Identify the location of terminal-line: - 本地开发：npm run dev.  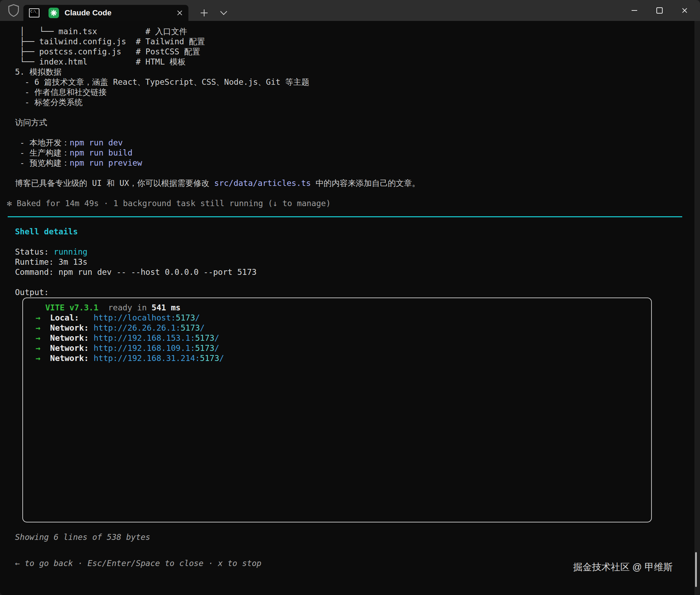
(355, 143).